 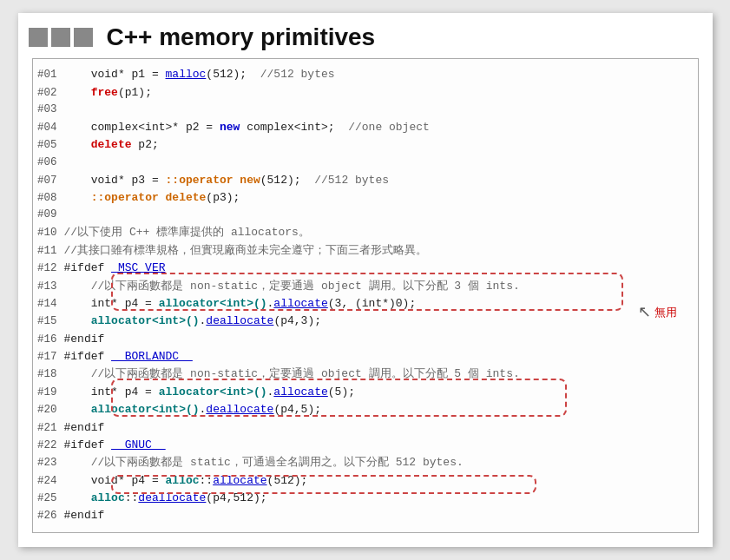 I want to click on slide-header: C++ memory primitives, so click(x=365, y=36).